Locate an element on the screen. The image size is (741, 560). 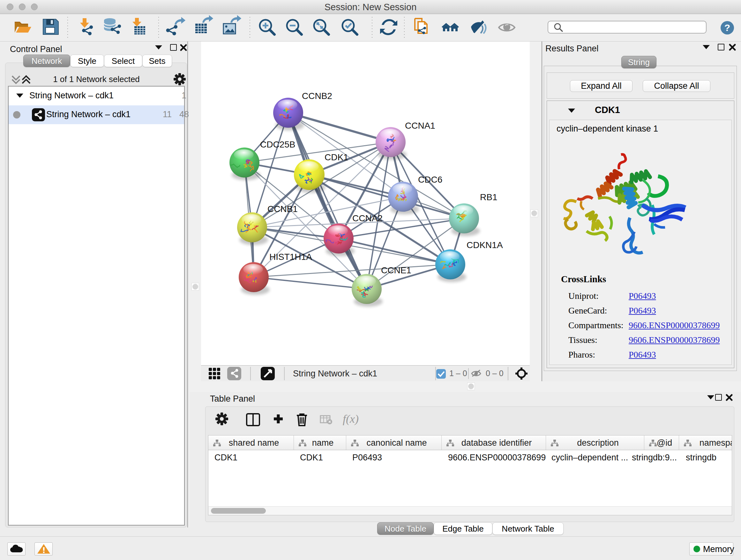
svg-text: CDKN1A is located at coordinates (485, 245).